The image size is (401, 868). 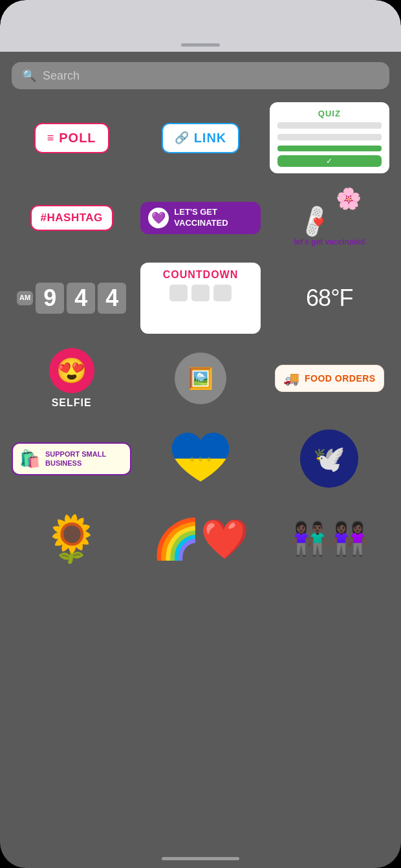 What do you see at coordinates (81, 298) in the screenshot?
I see `time-min1: 4` at bounding box center [81, 298].